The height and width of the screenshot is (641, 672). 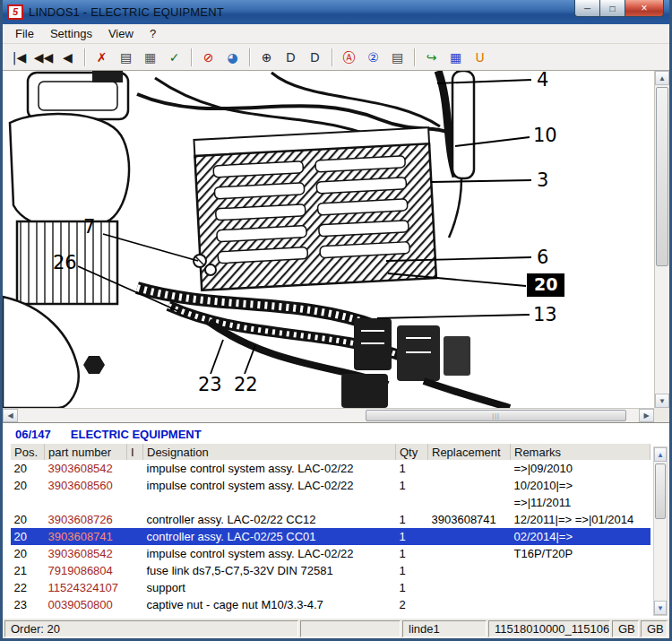 I want to click on menu-file: File, so click(x=25, y=34).